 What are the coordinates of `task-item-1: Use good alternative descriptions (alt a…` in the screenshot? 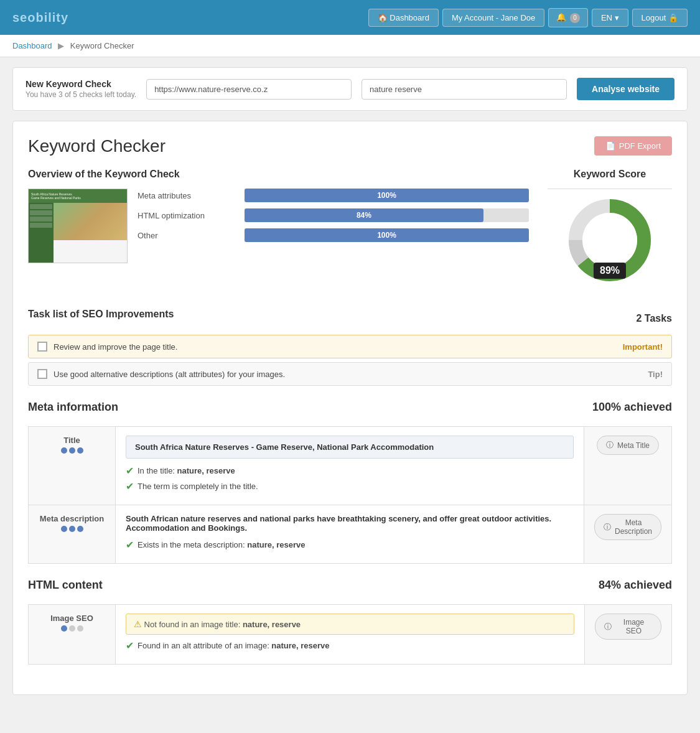 It's located at (350, 374).